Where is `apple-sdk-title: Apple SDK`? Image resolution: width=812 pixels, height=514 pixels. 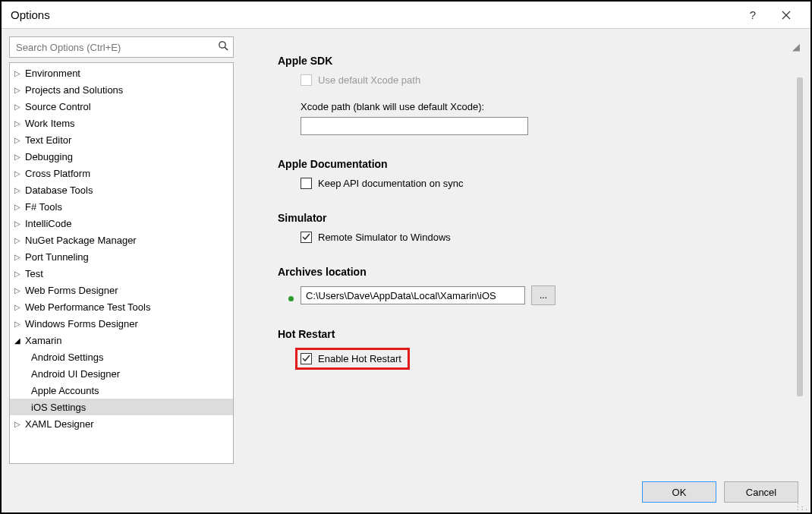
apple-sdk-title: Apple SDK is located at coordinates (532, 61).